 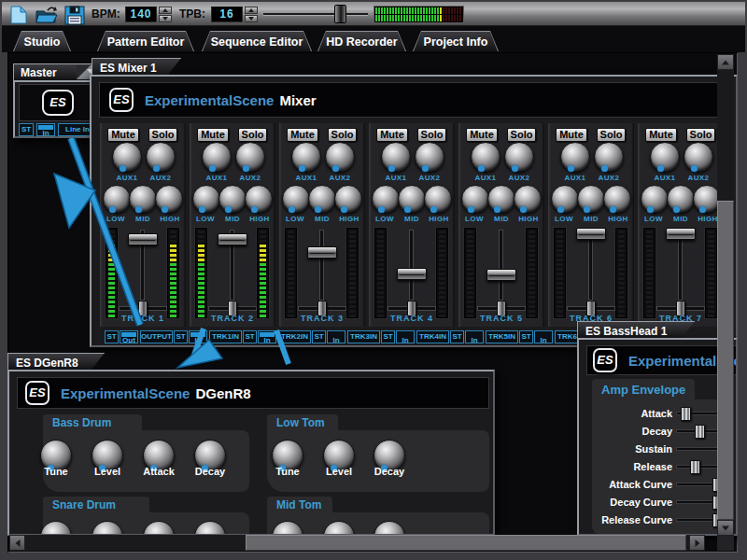 What do you see at coordinates (251, 19) in the screenshot?
I see `tpb-spin-down-button` at bounding box center [251, 19].